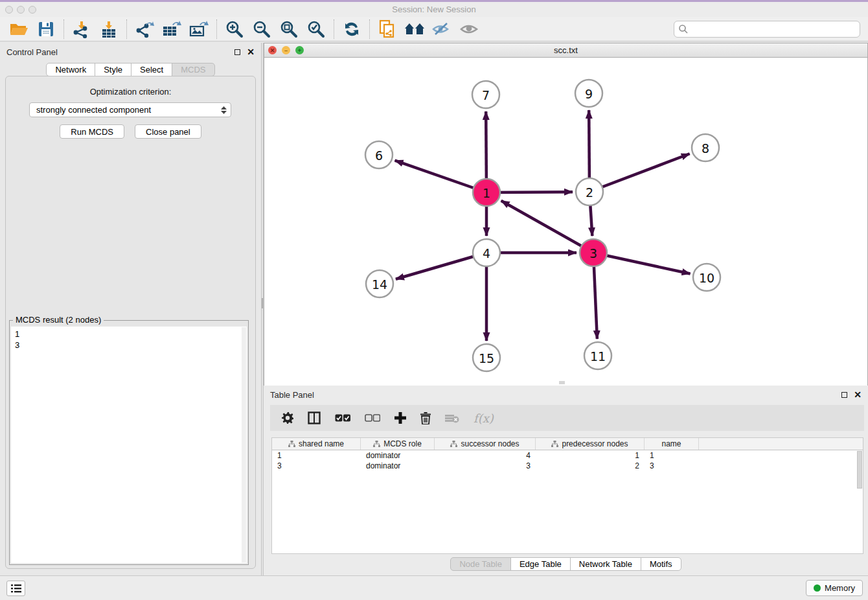  Describe the element at coordinates (486, 253) in the screenshot. I see `node-4: 4` at that location.